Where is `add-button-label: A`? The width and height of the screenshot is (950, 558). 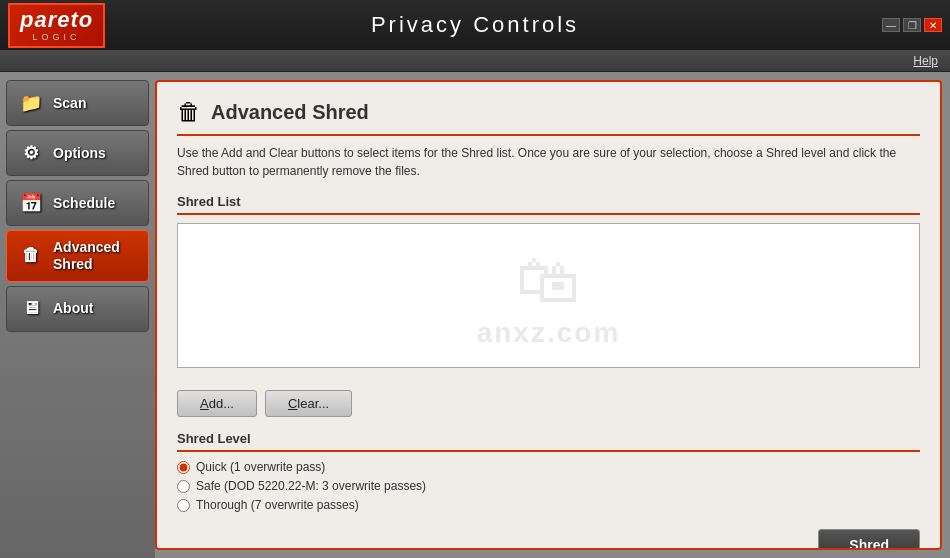 add-button-label: A is located at coordinates (204, 404).